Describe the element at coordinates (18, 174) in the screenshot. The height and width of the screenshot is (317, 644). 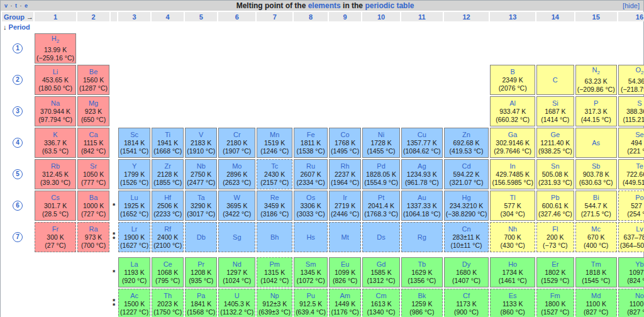
I see `period-label-5: 5` at that location.